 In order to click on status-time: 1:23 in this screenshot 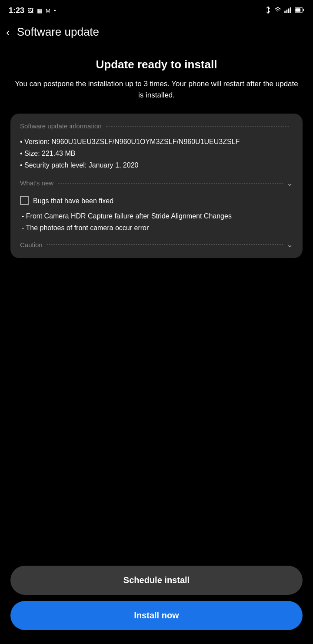, I will do `click(17, 10)`.